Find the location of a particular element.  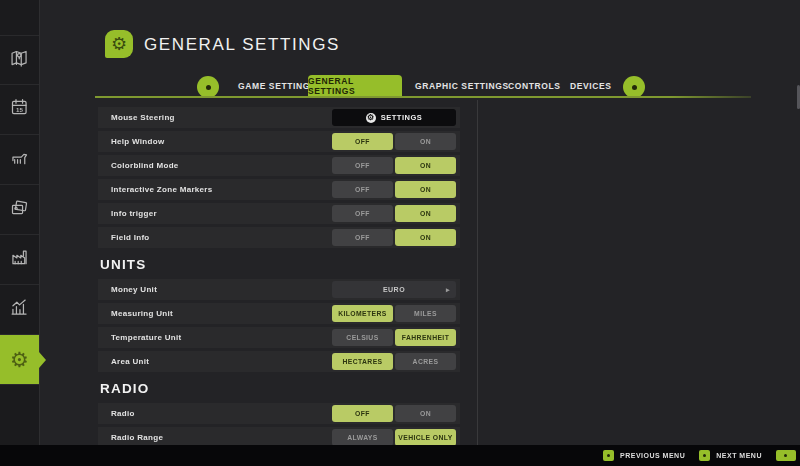

toggle-option-always: ALWAYS is located at coordinates (362, 438).